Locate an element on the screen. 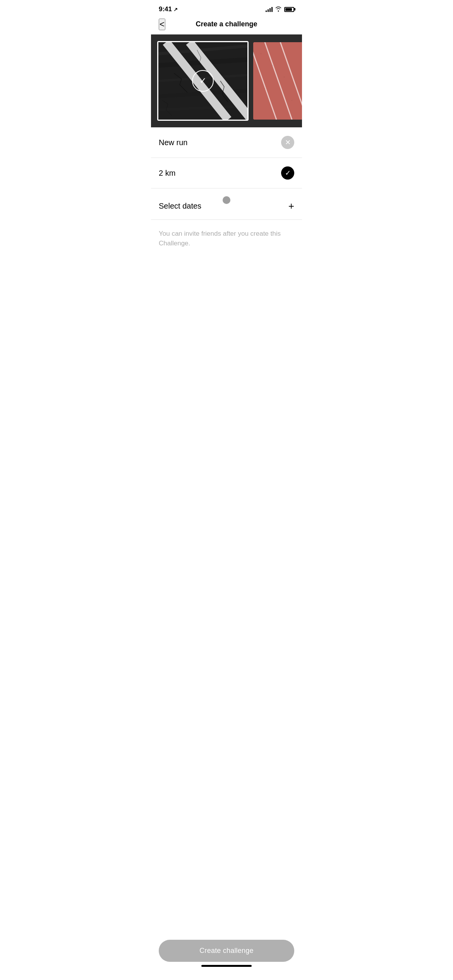  track-lines-svg is located at coordinates (278, 81).